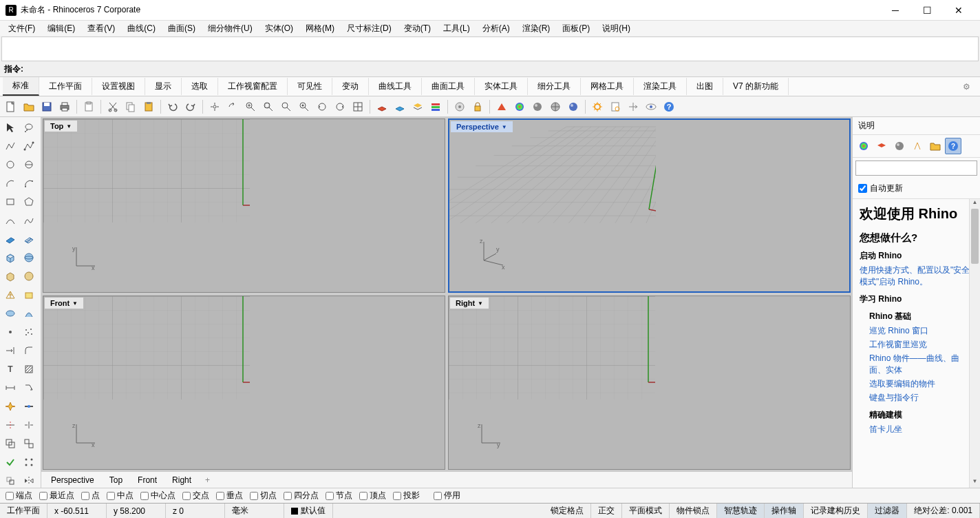 Image resolution: width=980 pixels, height=518 pixels. I want to click on status-units: 毫米, so click(255, 511).